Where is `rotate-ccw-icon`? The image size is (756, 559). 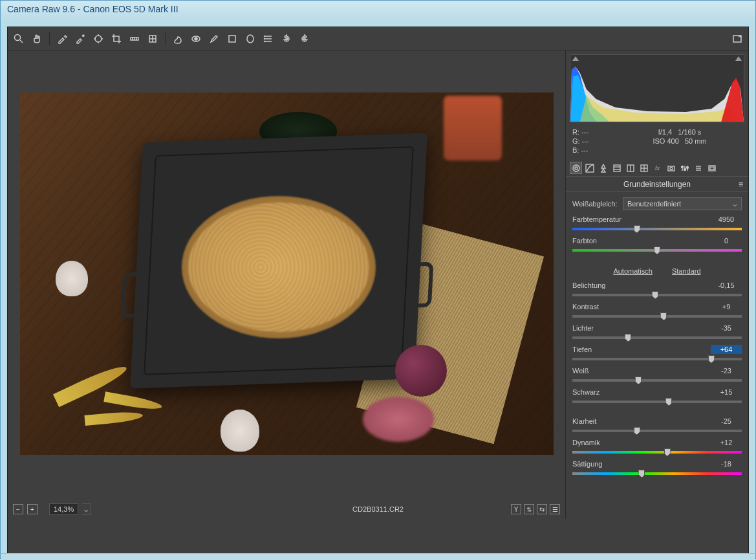 rotate-ccw-icon is located at coordinates (286, 39).